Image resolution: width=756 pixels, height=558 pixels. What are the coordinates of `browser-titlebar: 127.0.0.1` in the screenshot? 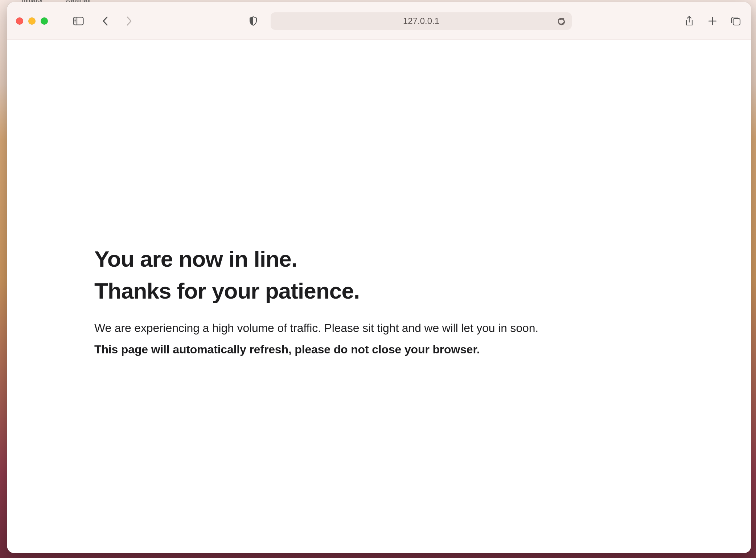 It's located at (379, 21).